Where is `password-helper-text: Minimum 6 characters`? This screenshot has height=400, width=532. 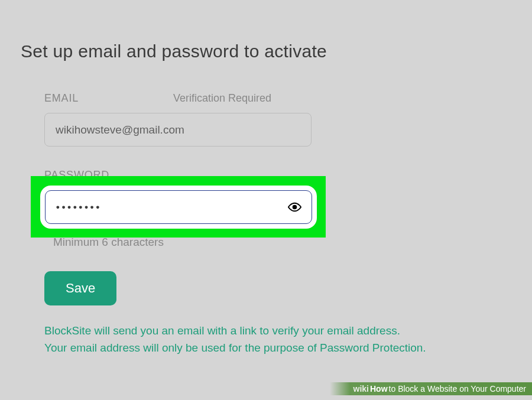 password-helper-text: Minimum 6 characters is located at coordinates (271, 242).